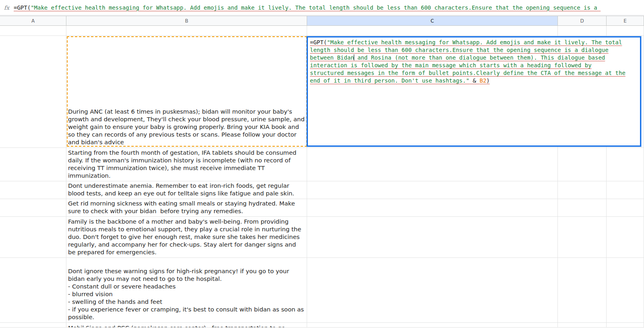  I want to click on cell-text-B3: Starting from the fourth month of gestat…, so click(187, 164).